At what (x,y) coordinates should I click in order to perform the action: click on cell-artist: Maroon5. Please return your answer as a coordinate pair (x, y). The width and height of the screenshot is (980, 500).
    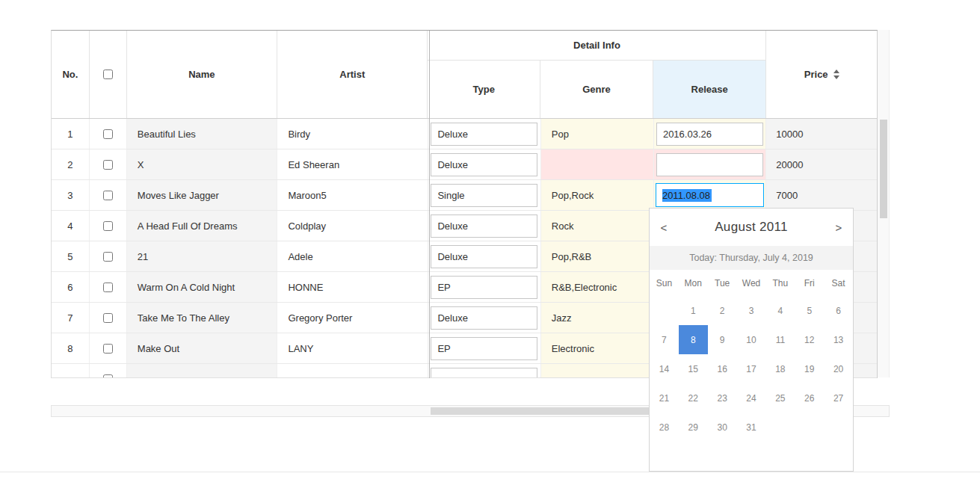
    Looking at the image, I should click on (353, 195).